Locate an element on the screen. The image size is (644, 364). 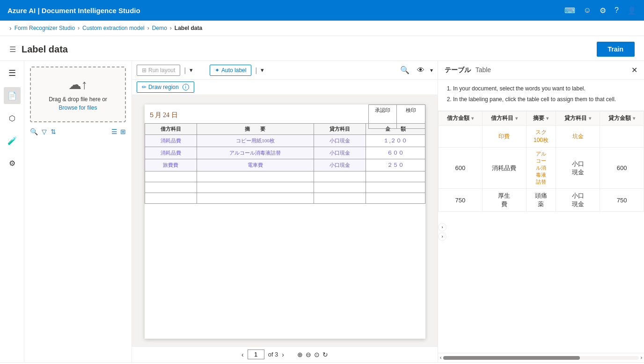
th-debit-amount: 借方金額 ▾ is located at coordinates (461, 119).